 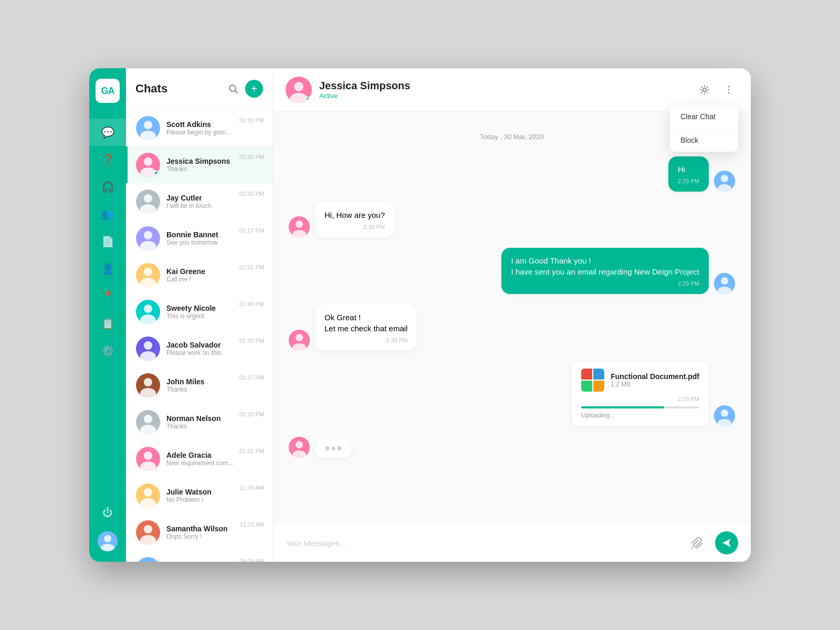 I want to click on nav-people: 👤, so click(x=108, y=269).